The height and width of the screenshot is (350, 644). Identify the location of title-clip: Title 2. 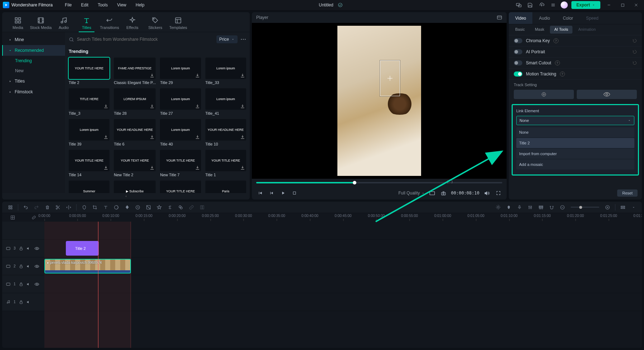
(82, 248).